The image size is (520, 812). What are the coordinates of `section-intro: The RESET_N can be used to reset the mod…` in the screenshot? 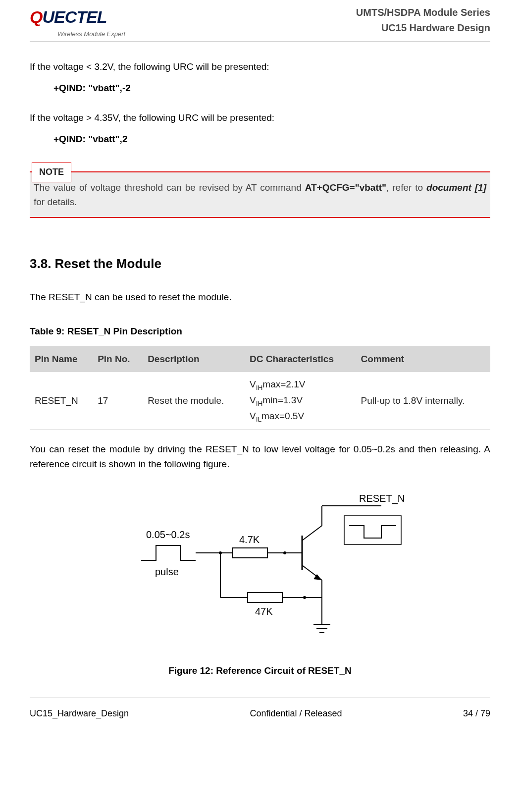 It's located at (260, 297).